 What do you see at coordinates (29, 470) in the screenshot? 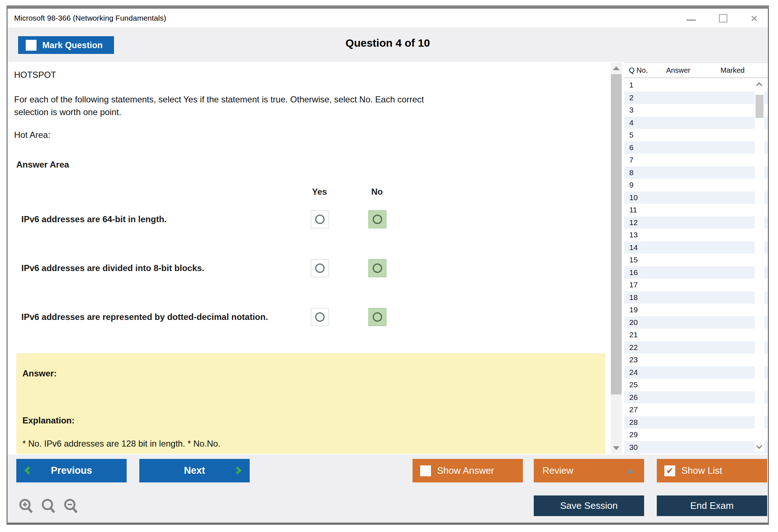
I see `chevron-left-icon` at bounding box center [29, 470].